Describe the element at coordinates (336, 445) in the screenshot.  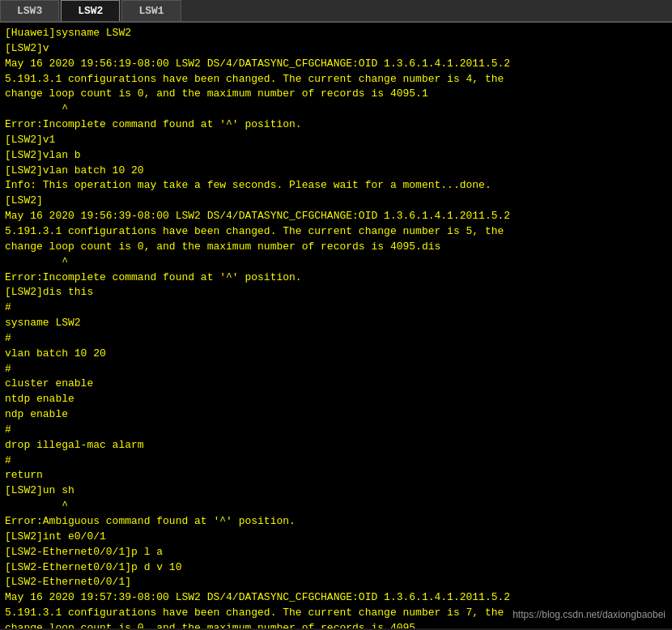
I see `terminal-line: drop illegal-mac alarm` at that location.